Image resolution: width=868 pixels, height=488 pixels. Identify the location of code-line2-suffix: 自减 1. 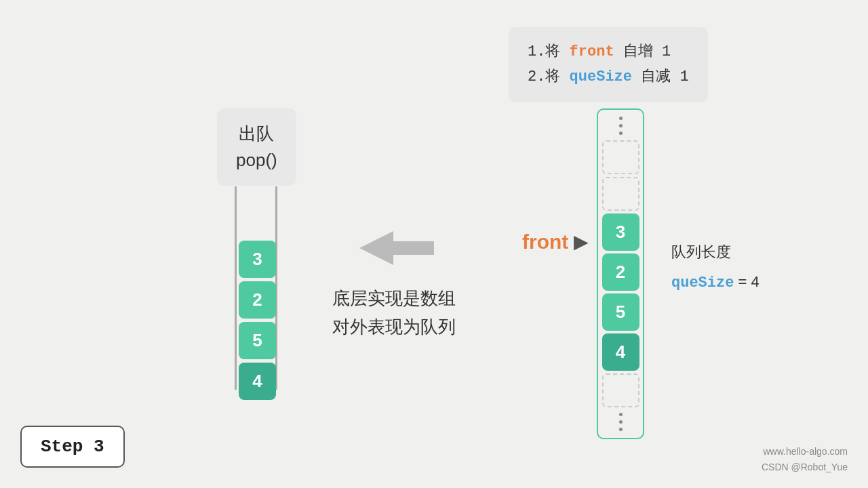
(660, 77).